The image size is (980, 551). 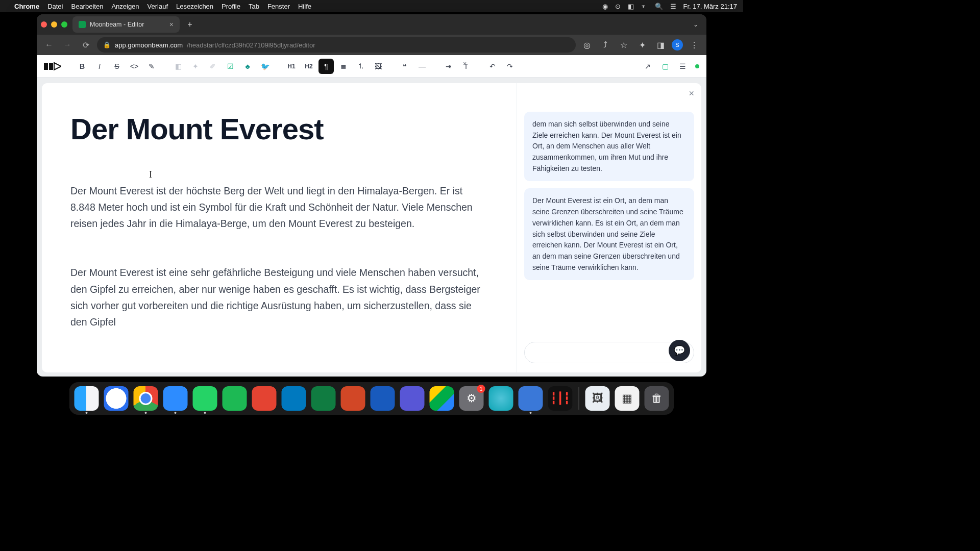 I want to click on dock-voicememo-icon: ┇┃┇, so click(x=560, y=398).